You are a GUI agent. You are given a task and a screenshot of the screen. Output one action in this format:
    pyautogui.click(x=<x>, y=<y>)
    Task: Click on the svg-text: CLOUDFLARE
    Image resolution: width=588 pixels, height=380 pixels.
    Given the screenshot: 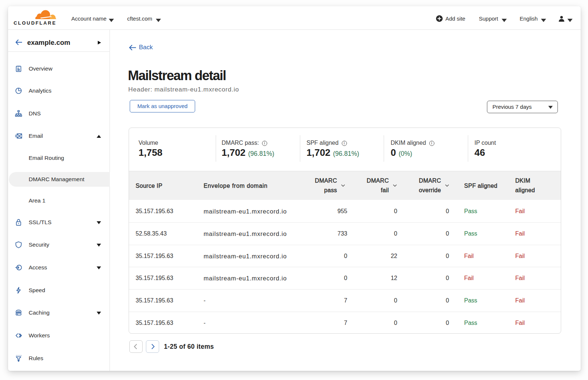 What is the action you would take?
    pyautogui.click(x=35, y=23)
    